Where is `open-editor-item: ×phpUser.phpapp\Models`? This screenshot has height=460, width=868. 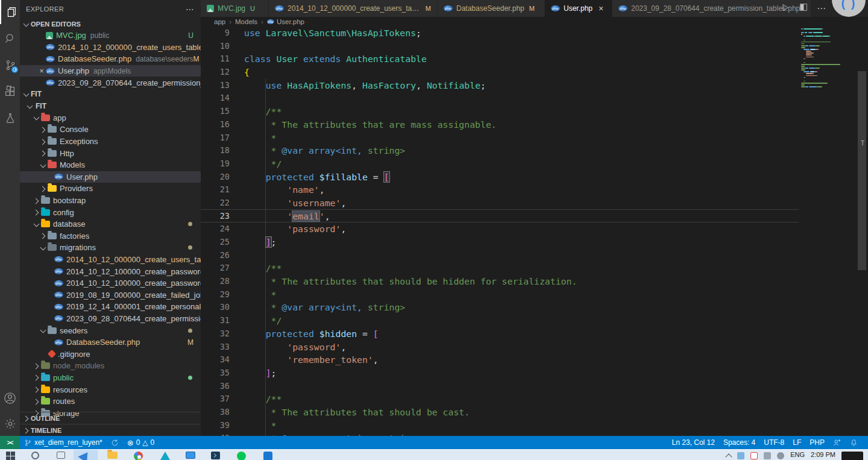 open-editor-item: ×phpUser.phpapp\Models is located at coordinates (110, 71).